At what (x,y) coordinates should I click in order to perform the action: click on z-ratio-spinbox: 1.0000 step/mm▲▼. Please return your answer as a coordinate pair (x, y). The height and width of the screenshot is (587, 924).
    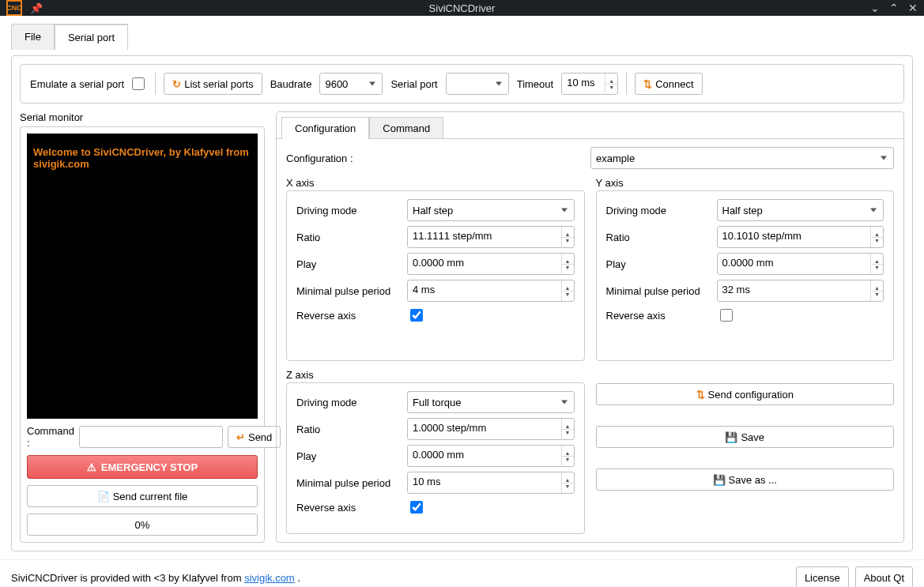
    Looking at the image, I should click on (491, 429).